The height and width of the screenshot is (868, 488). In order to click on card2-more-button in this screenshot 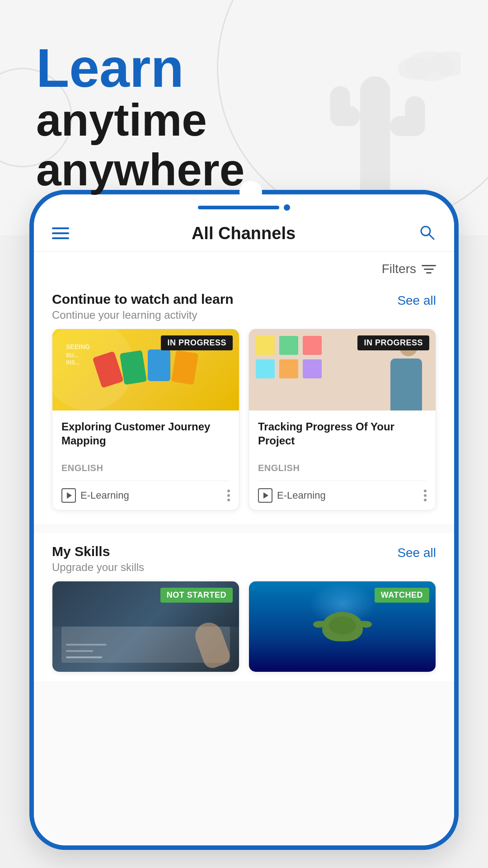, I will do `click(425, 495)`.